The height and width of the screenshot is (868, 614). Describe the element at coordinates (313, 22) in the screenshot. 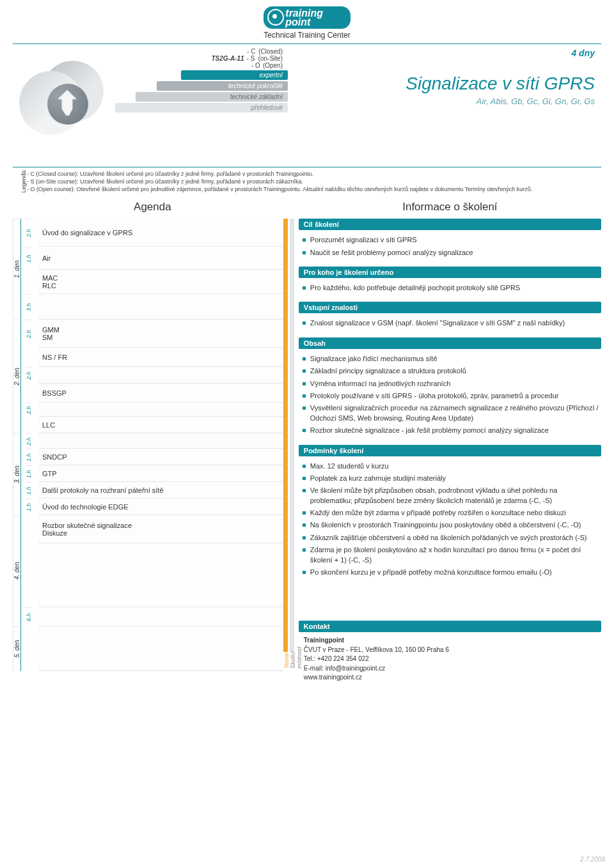

I see `logo-line2: point` at that location.